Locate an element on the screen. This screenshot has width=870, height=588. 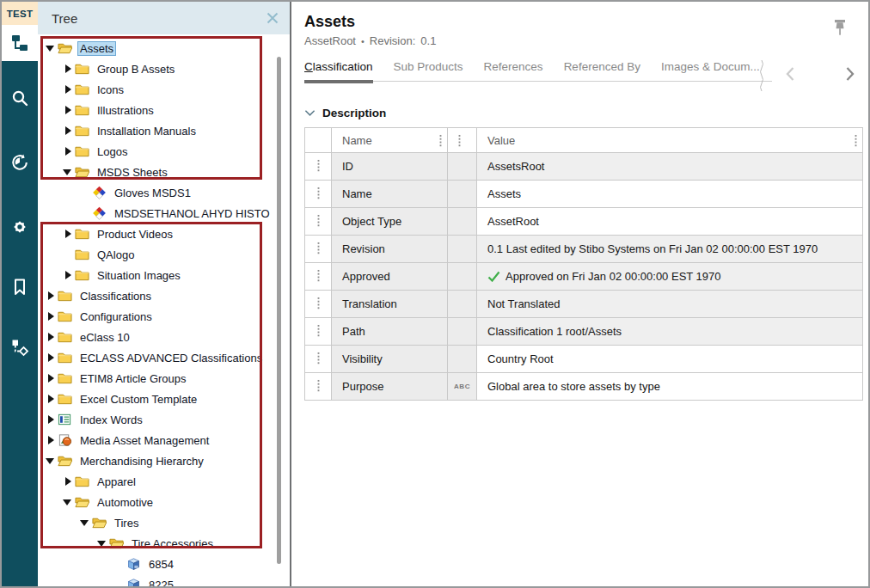
tree-item: QAlogo is located at coordinates (163, 254).